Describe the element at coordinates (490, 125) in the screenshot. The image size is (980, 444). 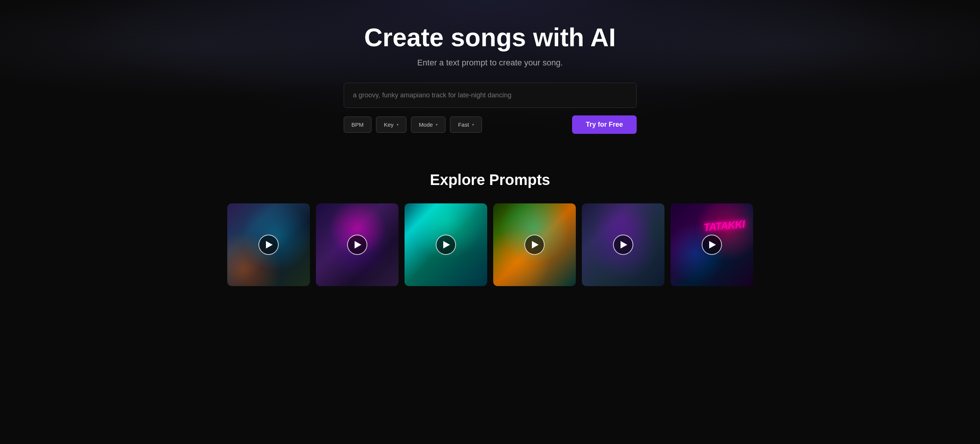
I see `controls-row: BPM Key ▾ Mode ▾ Fast ▾ Try for Free` at that location.